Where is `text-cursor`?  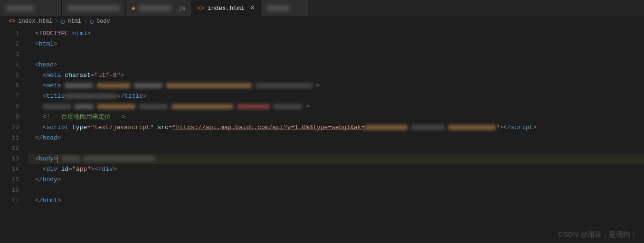 text-cursor is located at coordinates (57, 159).